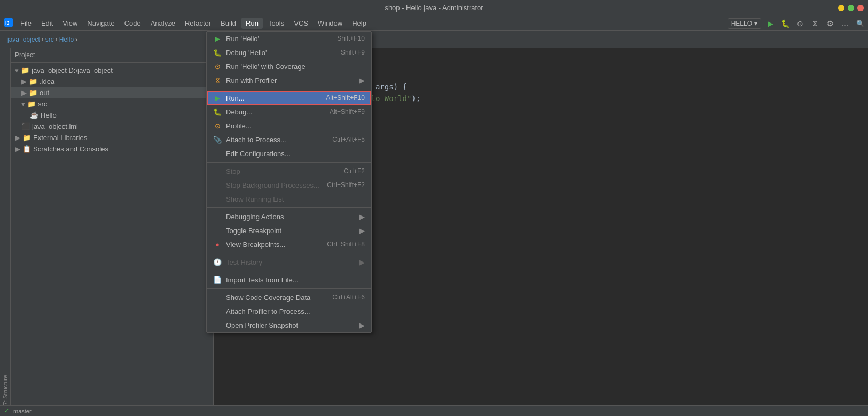  I want to click on tree-item-hello: ☕ Hello, so click(112, 115).